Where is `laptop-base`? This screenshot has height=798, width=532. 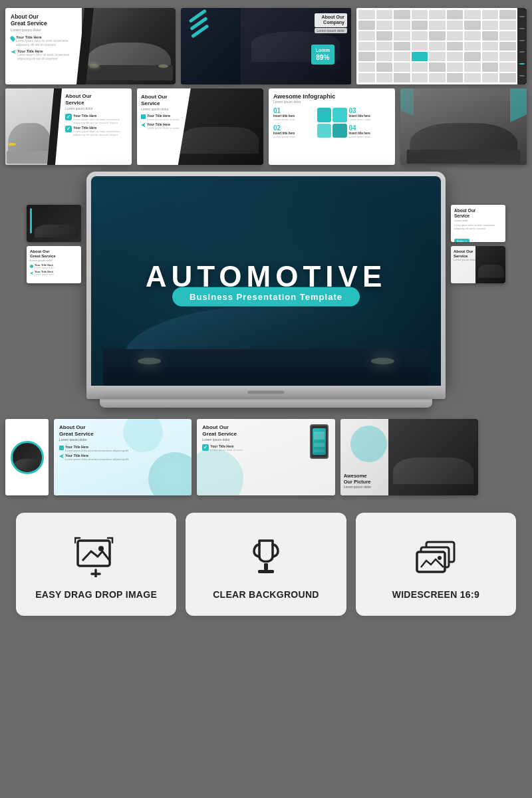 laptop-base is located at coordinates (266, 392).